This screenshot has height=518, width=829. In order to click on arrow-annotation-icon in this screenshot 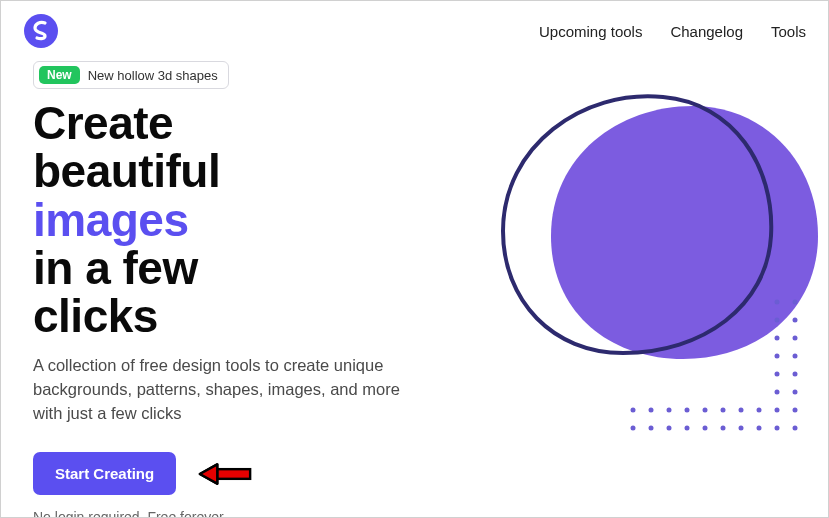, I will do `click(225, 474)`.